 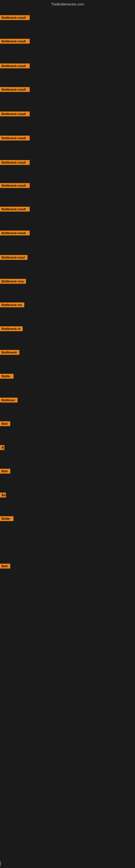 I want to click on badge-20: Bott, so click(x=5, y=471).